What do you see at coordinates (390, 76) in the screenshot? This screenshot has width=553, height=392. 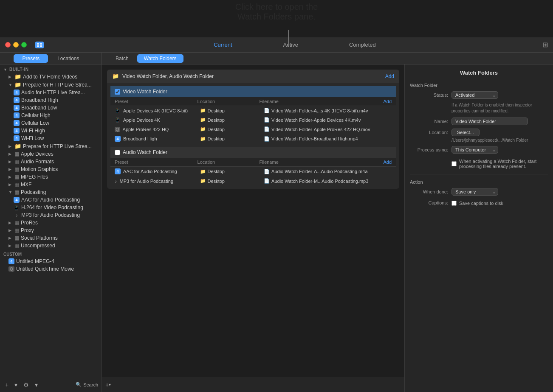 I see `group-add-button: Add` at bounding box center [390, 76].